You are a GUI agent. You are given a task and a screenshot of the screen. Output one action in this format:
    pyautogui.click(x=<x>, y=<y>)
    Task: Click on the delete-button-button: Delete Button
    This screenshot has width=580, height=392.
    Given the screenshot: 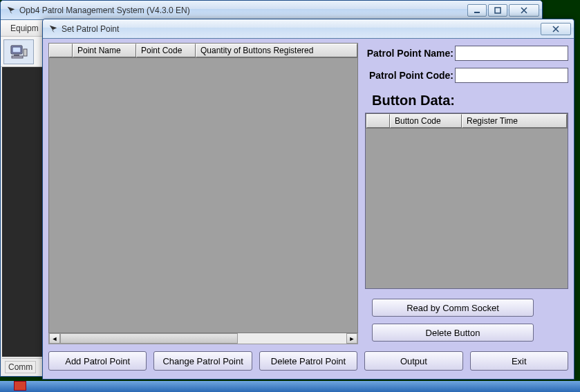 What is the action you would take?
    pyautogui.click(x=453, y=333)
    